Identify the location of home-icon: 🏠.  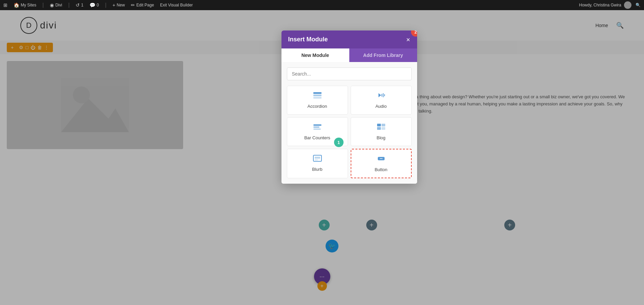
(16, 5).